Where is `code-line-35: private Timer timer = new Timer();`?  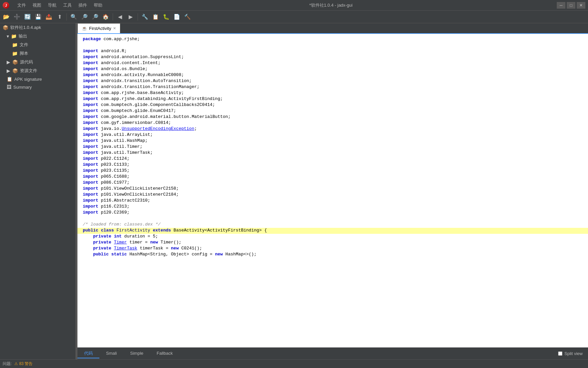
code-line-35: private Timer timer = new Timer(); is located at coordinates (333, 243).